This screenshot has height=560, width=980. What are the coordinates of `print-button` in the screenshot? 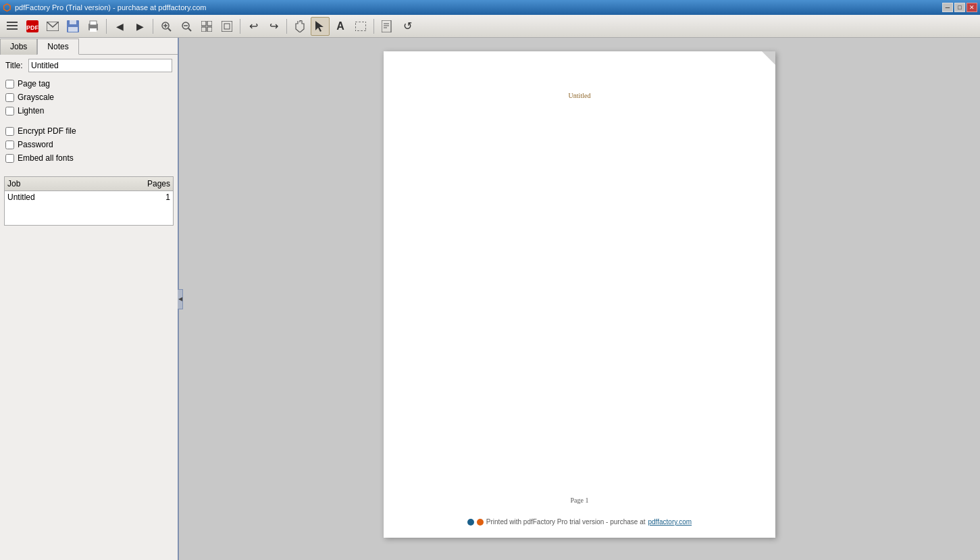 It's located at (93, 26).